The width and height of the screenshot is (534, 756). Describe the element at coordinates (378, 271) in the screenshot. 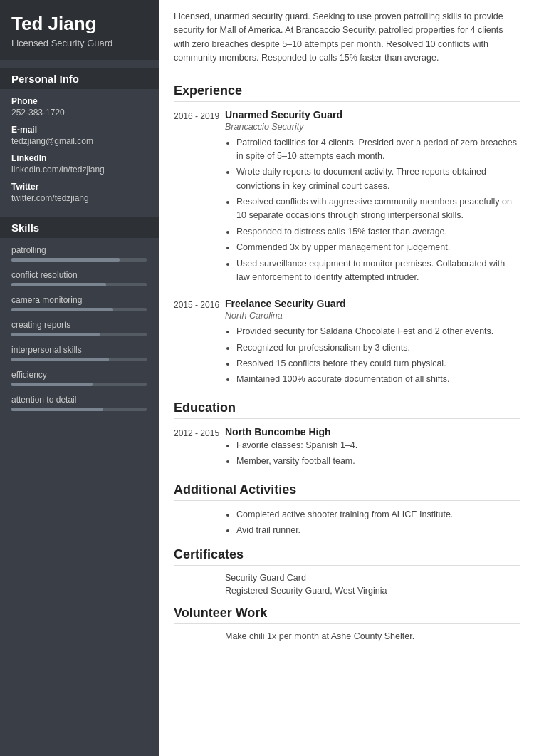

I see `bullet: Used surveillance equipment to monitor p…` at that location.